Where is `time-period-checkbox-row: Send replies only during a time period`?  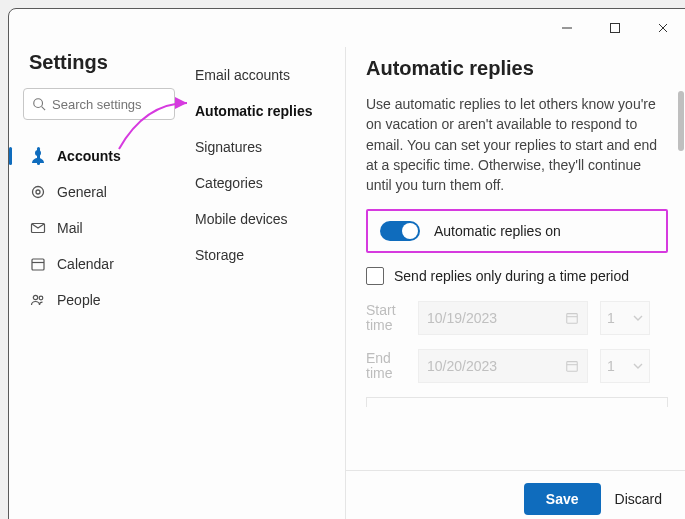 time-period-checkbox-row: Send replies only during a time period is located at coordinates (517, 276).